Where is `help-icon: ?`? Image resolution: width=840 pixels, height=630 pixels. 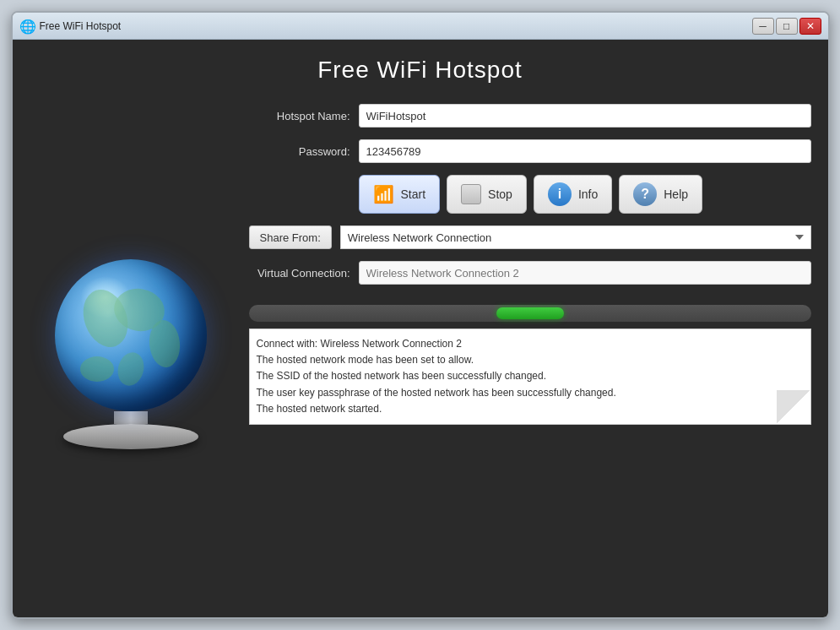
help-icon: ? is located at coordinates (645, 194).